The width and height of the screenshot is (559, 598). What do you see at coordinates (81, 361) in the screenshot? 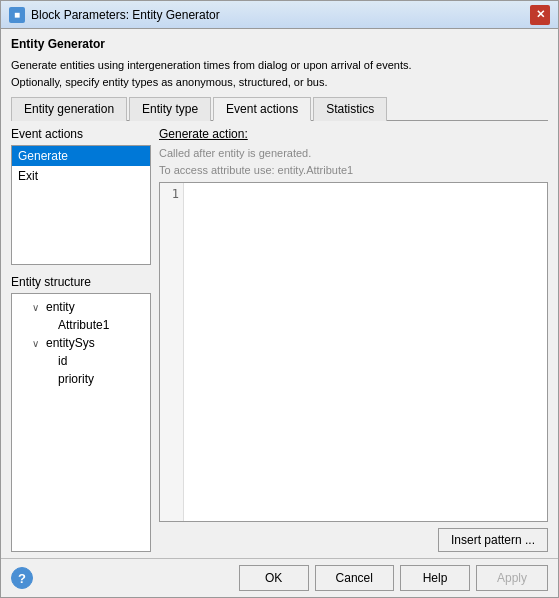
I see `tree-item-id: id` at bounding box center [81, 361].